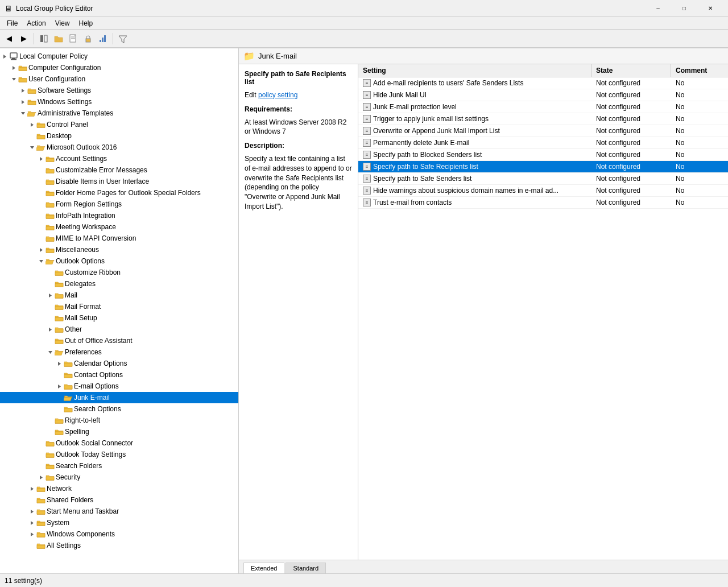 The height and width of the screenshot is (587, 728). I want to click on tree-expand-control-panel, so click(32, 125).